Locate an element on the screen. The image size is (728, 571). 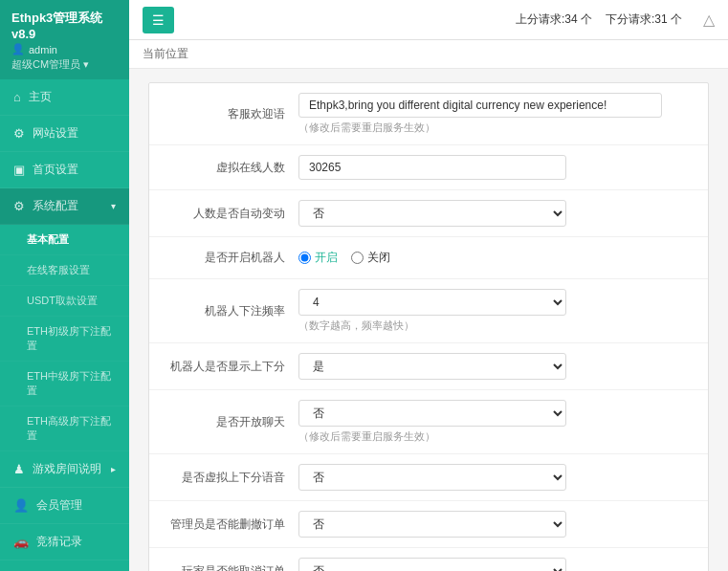
game-desc-arrow: ▸ is located at coordinates (113, 469).